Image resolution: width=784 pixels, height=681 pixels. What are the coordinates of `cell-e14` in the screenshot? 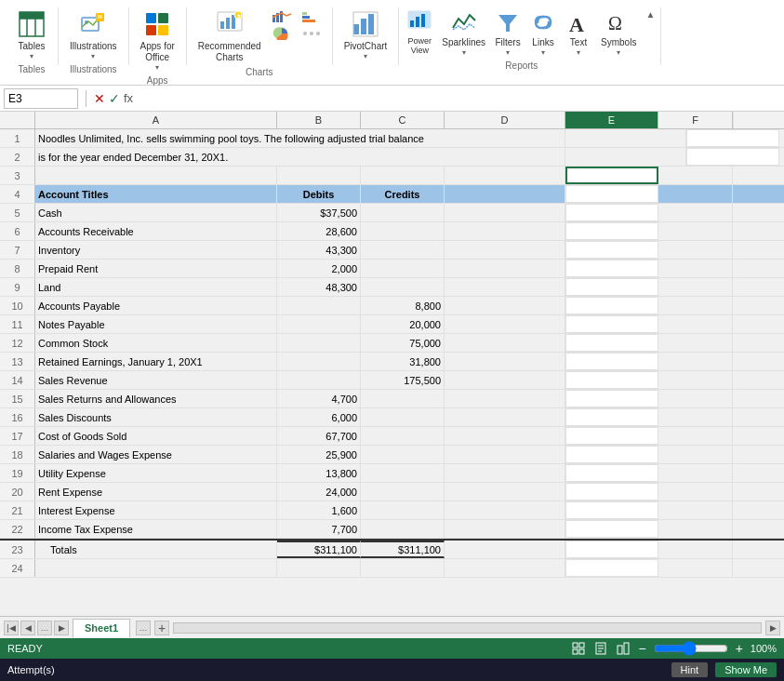 It's located at (612, 380).